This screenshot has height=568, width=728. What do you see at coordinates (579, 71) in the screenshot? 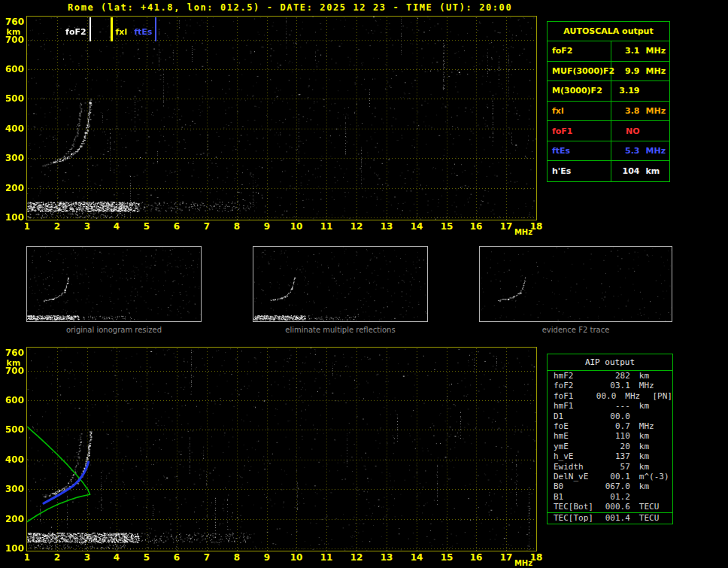
I see `autoscala-param-cell: MUF(3000)F2` at bounding box center [579, 71].